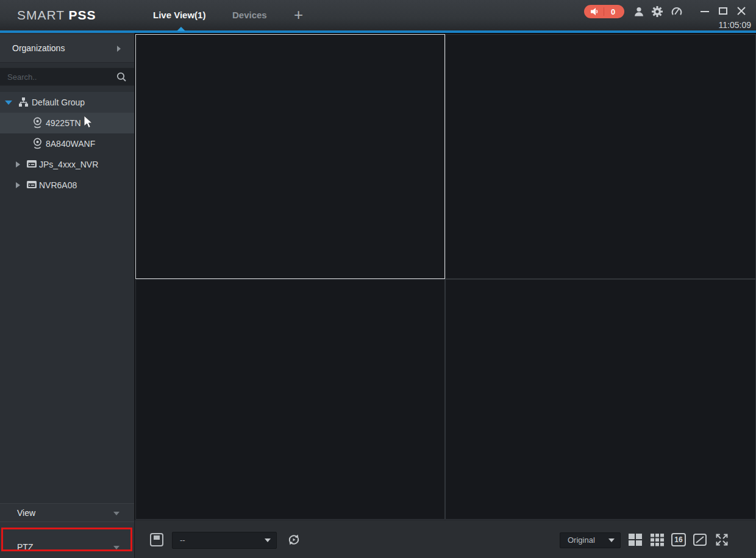 This screenshot has height=558, width=756. I want to click on organizations-label: Organizations, so click(38, 49).